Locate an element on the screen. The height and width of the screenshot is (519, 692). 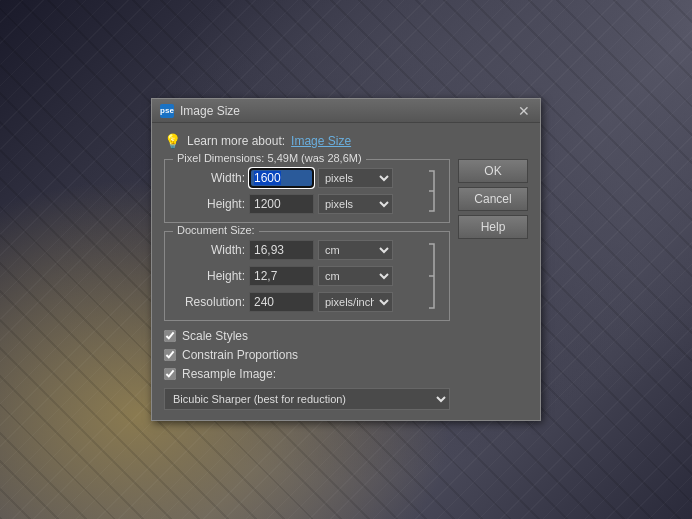
doc-height-input is located at coordinates (282, 276).